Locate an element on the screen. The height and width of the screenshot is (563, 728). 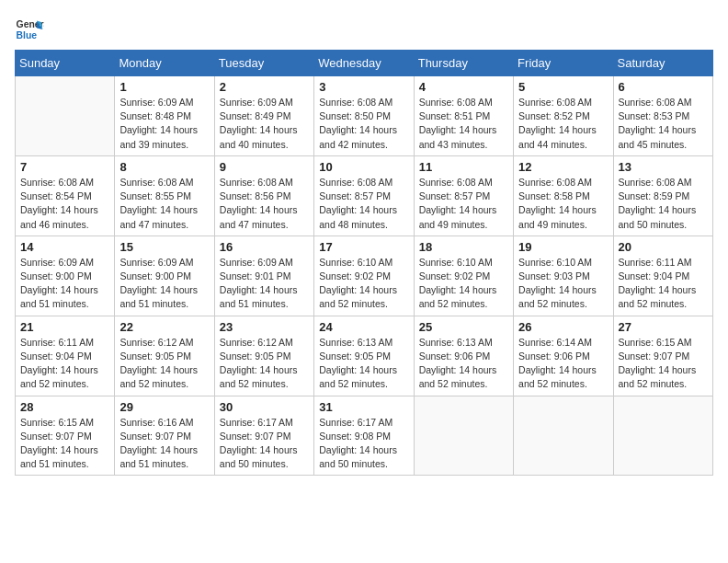
calendar-cell: 29Sunrise: 6:16 AMSunset: 9:07 PMDayligh… is located at coordinates (165, 436).